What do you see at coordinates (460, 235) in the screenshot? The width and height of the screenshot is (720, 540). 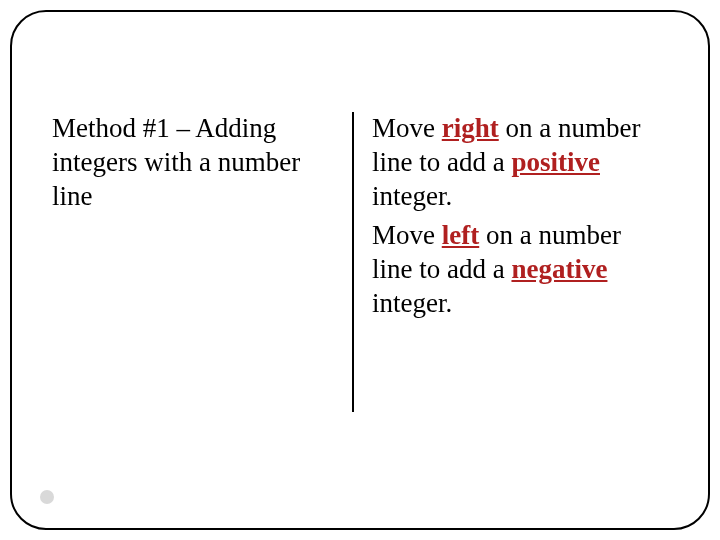 I see `keyword-left: left` at bounding box center [460, 235].